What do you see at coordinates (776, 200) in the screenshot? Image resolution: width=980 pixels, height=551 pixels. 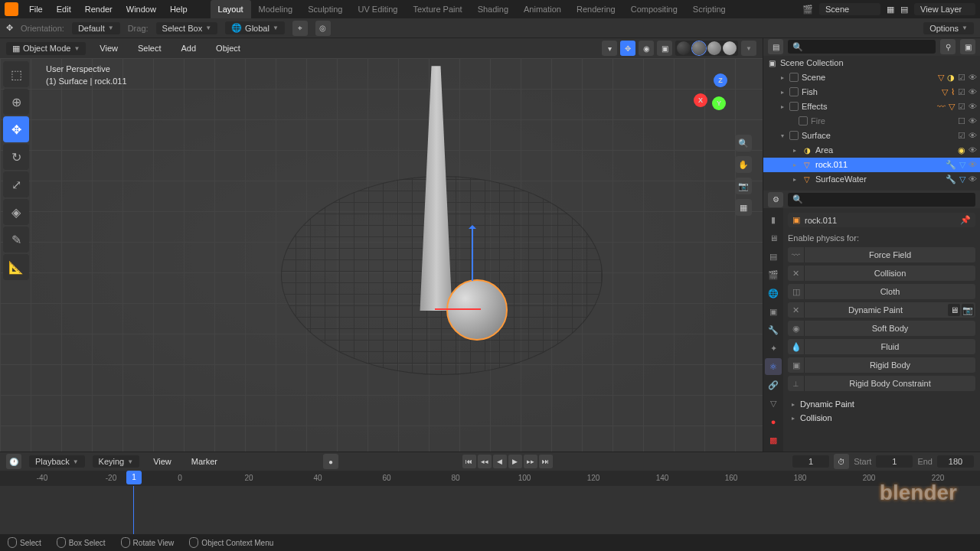 I see `props-display: ⚙` at bounding box center [776, 200].